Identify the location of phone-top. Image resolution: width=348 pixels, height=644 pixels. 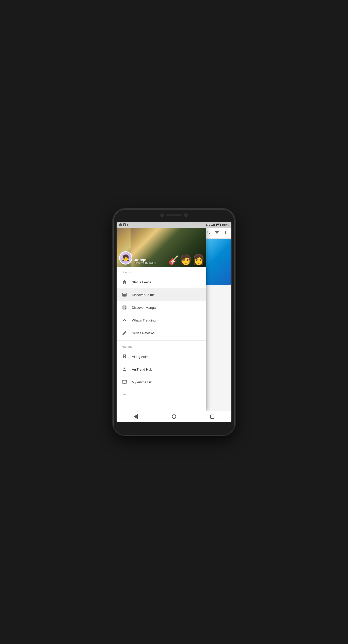
(174, 215).